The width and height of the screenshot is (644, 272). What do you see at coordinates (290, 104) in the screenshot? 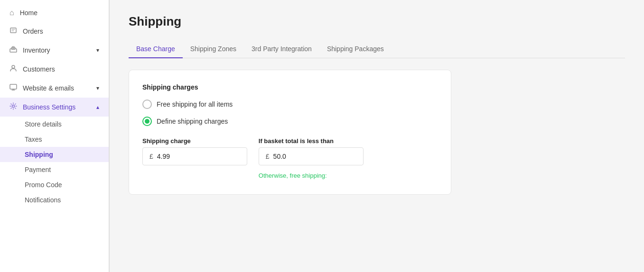
I see `radio-free-shipping: Free shipping for all items` at bounding box center [290, 104].